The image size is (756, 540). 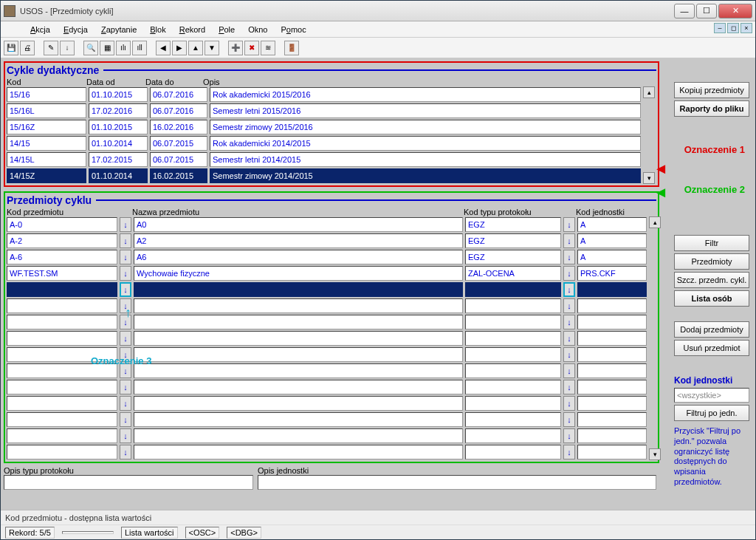 I want to click on cycle-opis: Rok akademicki 2014/2015, so click(x=425, y=143).